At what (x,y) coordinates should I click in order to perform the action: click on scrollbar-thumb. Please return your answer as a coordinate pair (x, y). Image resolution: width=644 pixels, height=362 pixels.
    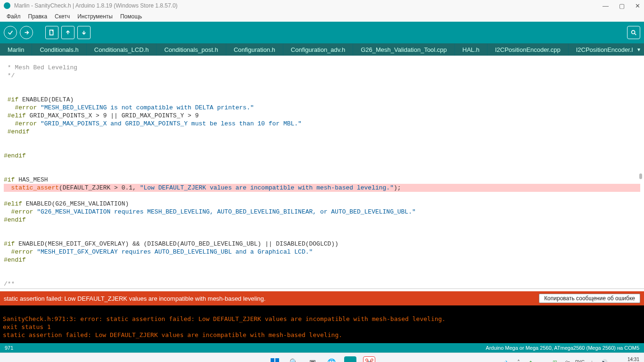
    Looking at the image, I should click on (641, 176).